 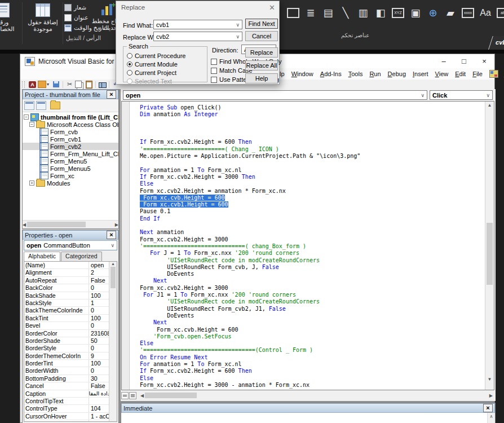 I want to click on code-vscroll-thumb, so click(x=489, y=254).